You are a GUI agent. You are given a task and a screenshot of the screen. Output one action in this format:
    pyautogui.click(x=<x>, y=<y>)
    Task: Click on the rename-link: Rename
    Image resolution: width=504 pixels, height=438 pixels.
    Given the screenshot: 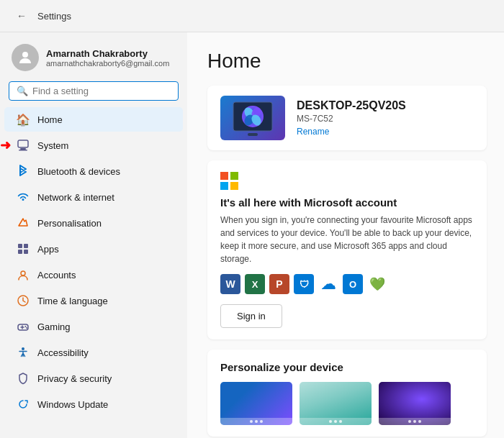 What is the action you would take?
    pyautogui.click(x=351, y=132)
    